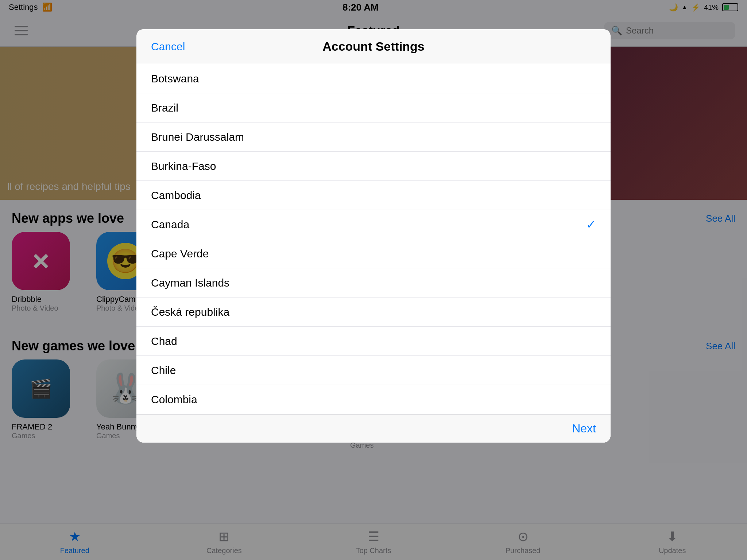  What do you see at coordinates (374, 312) in the screenshot?
I see `country-item-czech: Česká republika` at bounding box center [374, 312].